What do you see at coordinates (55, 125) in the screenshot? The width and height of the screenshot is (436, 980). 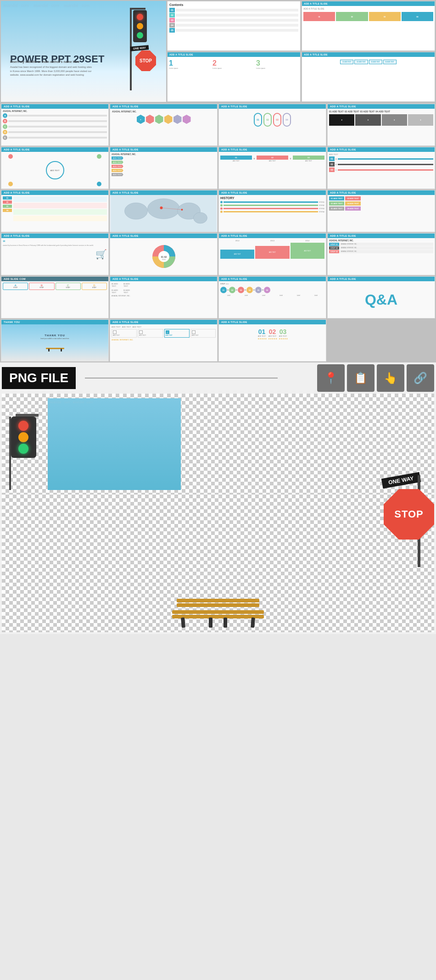 I see `slide-card-1: ADD A TITLE SLIDE ASADAL INTERNET, INC. …` at bounding box center [55, 125].